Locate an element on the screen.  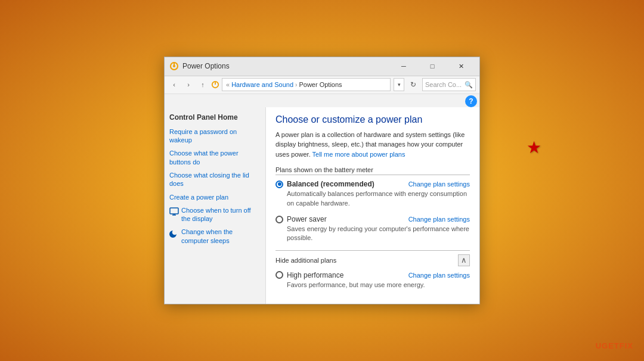
sidebar-title: Control Panel Home is located at coordinates (215, 117).